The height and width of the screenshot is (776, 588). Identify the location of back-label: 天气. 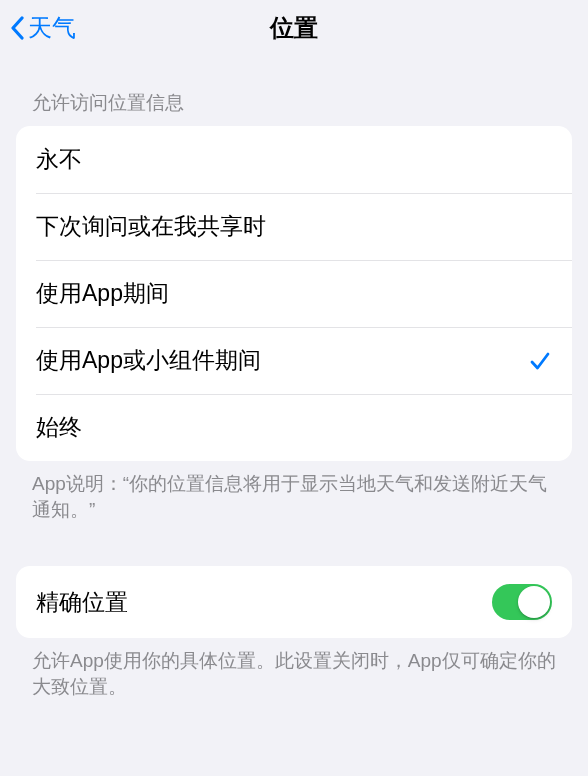
(52, 28).